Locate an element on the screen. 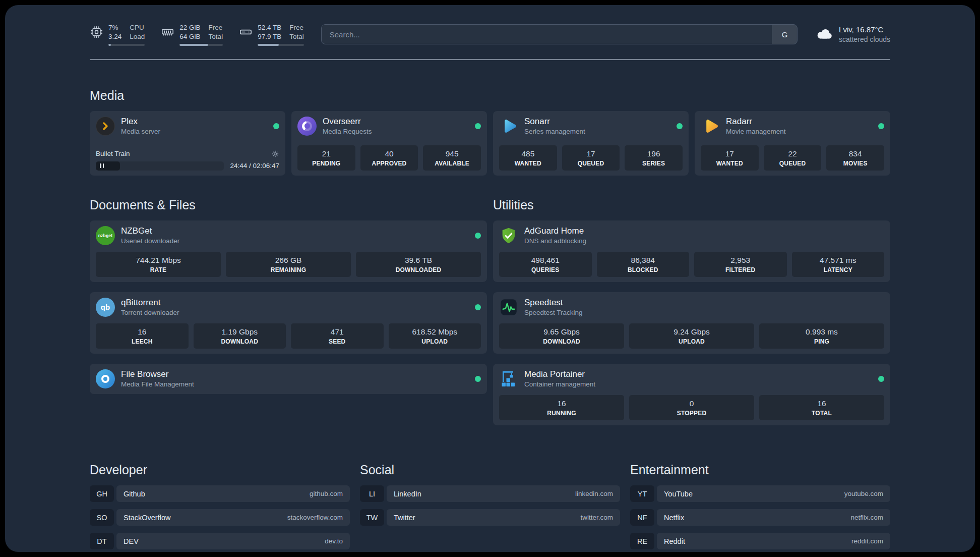 Image resolution: width=980 pixels, height=557 pixels. memory-labels: Free Total is located at coordinates (216, 32).